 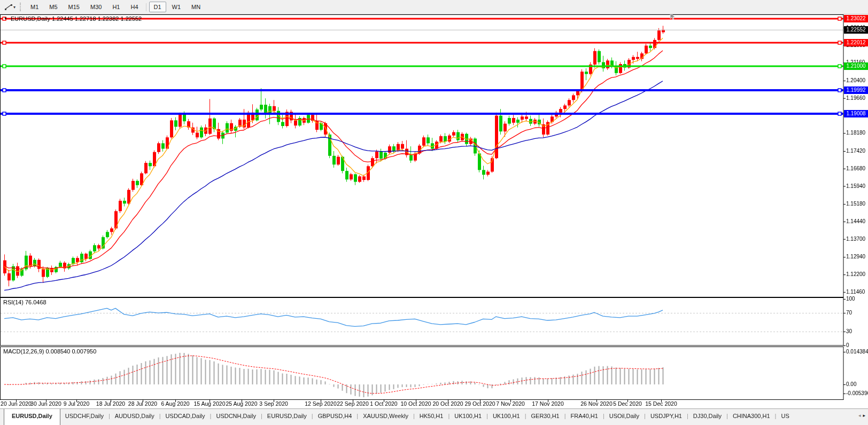 What do you see at coordinates (353, 404) in the screenshot?
I see `time-axis-label: 22 Sep 2020` at bounding box center [353, 404].